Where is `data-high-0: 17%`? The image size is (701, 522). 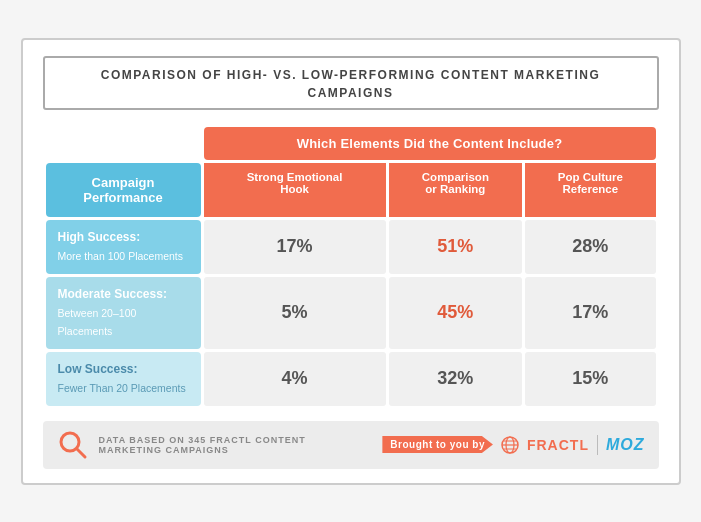 data-high-0: 17% is located at coordinates (295, 247).